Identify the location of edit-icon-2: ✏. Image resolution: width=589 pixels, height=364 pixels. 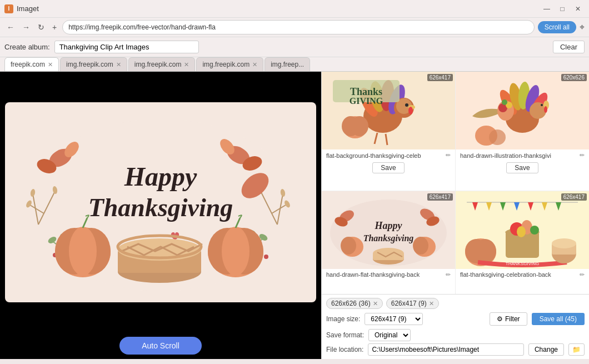
(448, 275).